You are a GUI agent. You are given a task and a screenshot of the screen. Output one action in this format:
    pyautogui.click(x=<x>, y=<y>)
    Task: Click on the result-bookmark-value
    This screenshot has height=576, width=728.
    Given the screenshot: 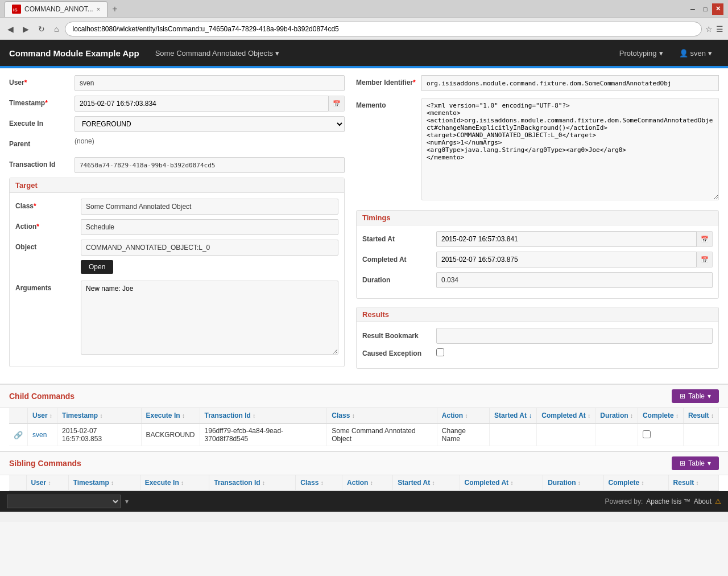 What is the action you would take?
    pyautogui.click(x=574, y=336)
    